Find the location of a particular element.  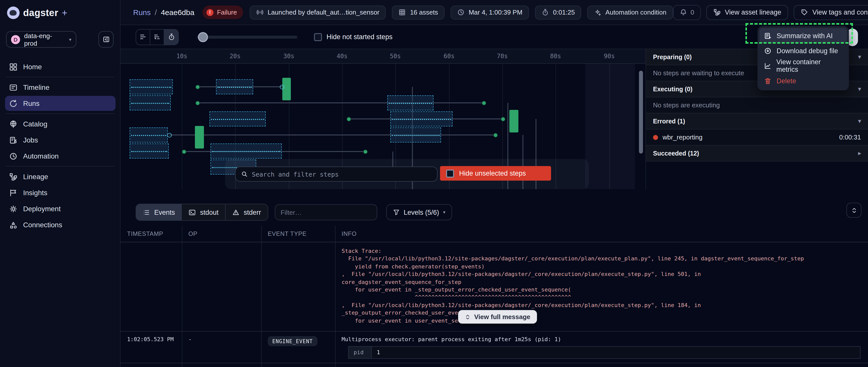

runs-icon is located at coordinates (13, 103).